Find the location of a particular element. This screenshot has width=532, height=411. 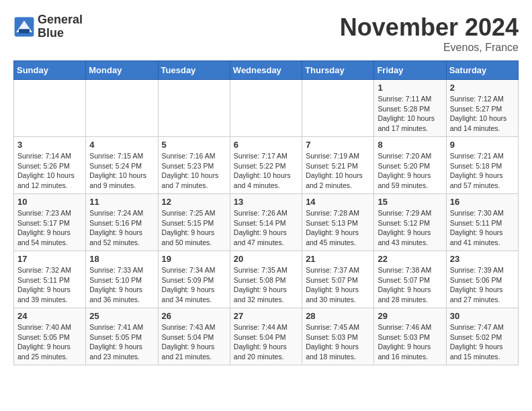

day-number: 9 is located at coordinates (482, 145).